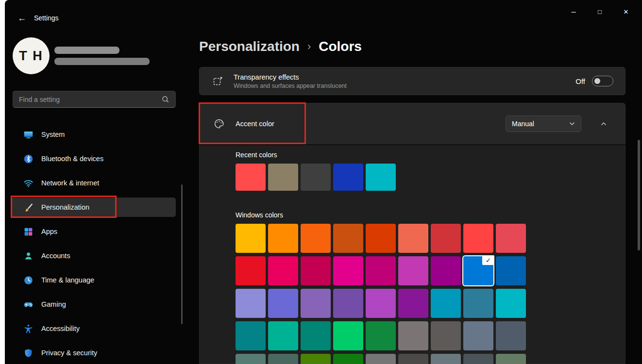 The image size is (642, 364). What do you see at coordinates (290, 82) in the screenshot?
I see `transparency-text: Transparency effects Windows and surface…` at bounding box center [290, 82].